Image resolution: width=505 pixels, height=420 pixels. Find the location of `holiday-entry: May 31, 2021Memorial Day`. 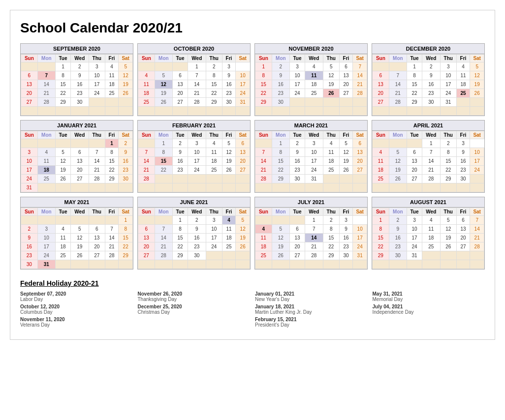

holiday-entry: May 31, 2021Memorial Day is located at coordinates (429, 297).